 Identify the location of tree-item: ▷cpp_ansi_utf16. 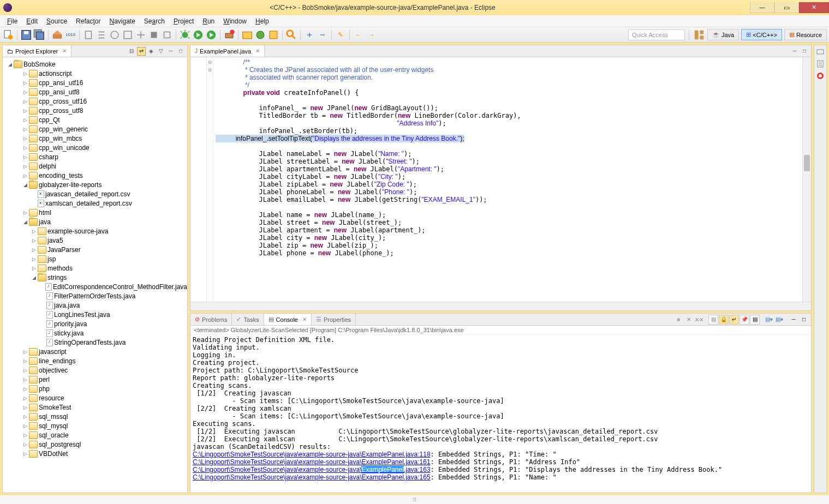
(95, 83).